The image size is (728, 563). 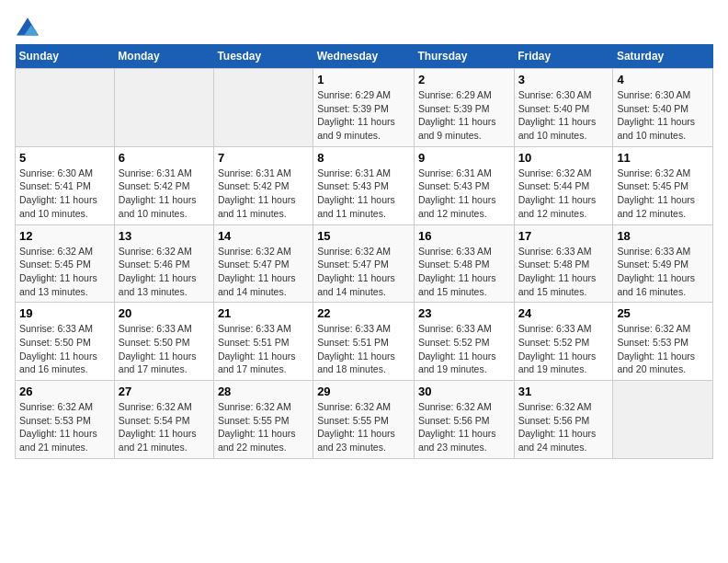 What do you see at coordinates (663, 236) in the screenshot?
I see `day-number: 18` at bounding box center [663, 236].